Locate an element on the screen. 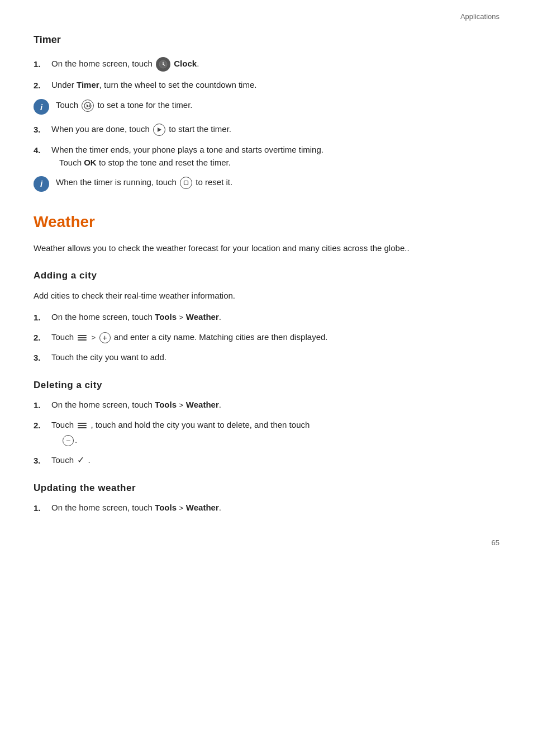  page-number: 65 is located at coordinates (496, 542).